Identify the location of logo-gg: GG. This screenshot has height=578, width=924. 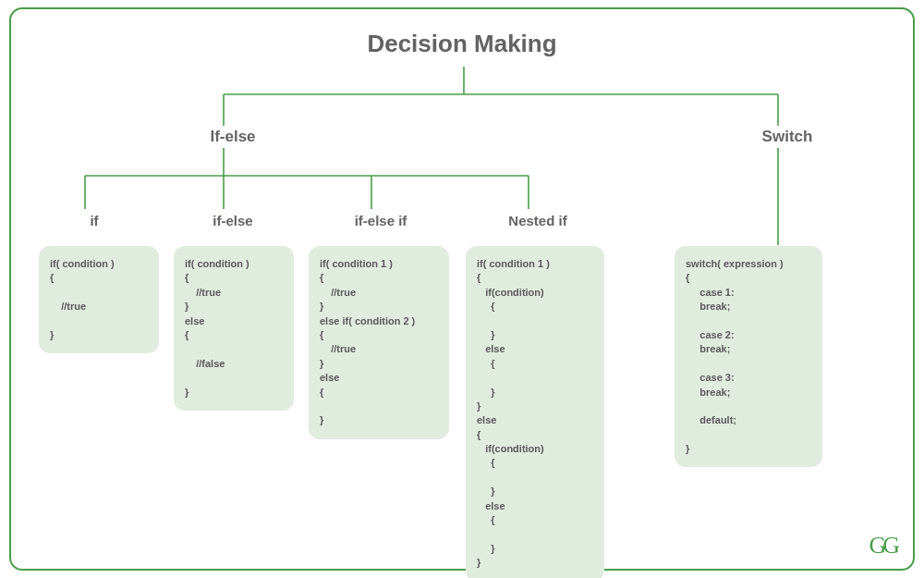
(882, 546).